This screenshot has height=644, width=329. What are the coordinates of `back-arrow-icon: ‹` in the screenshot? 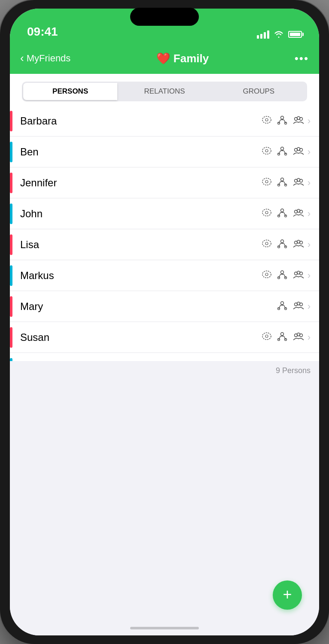 It's located at (22, 58).